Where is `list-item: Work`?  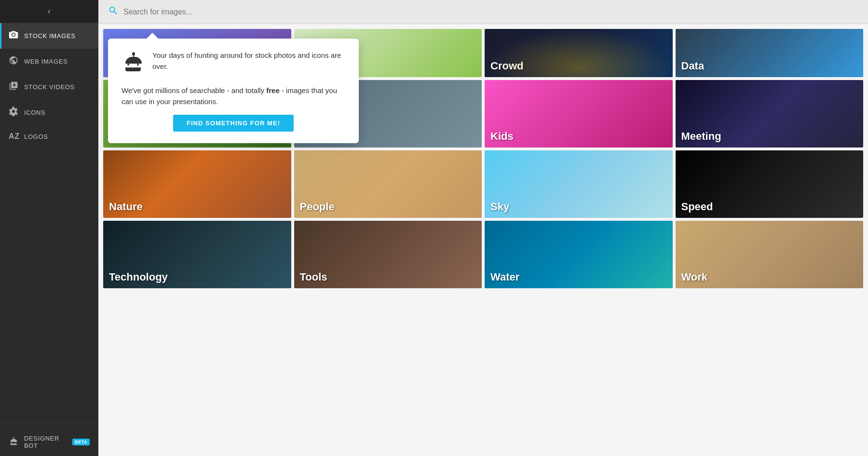
list-item: Work is located at coordinates (770, 255).